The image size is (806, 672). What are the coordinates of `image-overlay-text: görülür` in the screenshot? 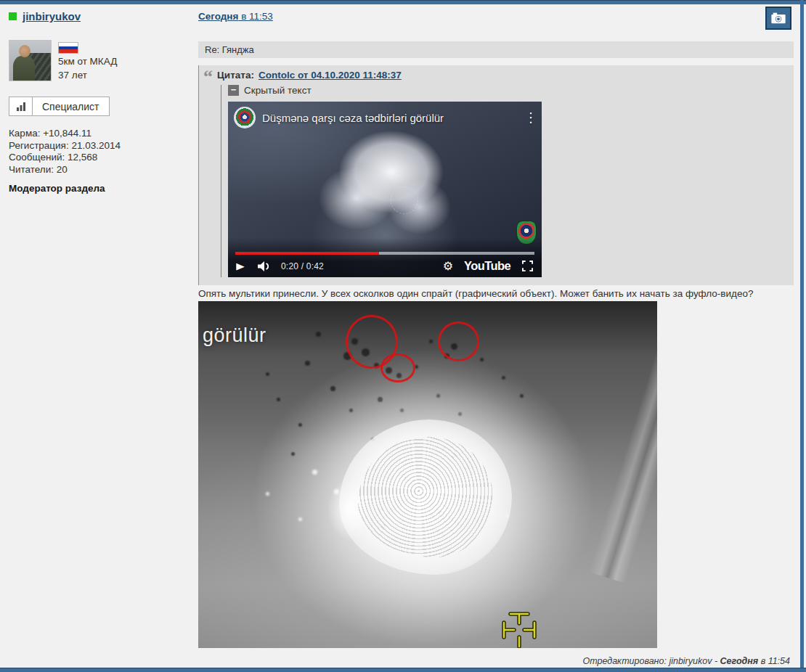 It's located at (235, 335).